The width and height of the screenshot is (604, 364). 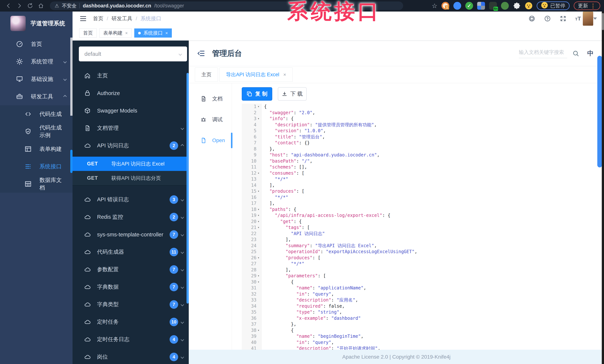 I want to click on browser-scrollbar, so click(x=603, y=188).